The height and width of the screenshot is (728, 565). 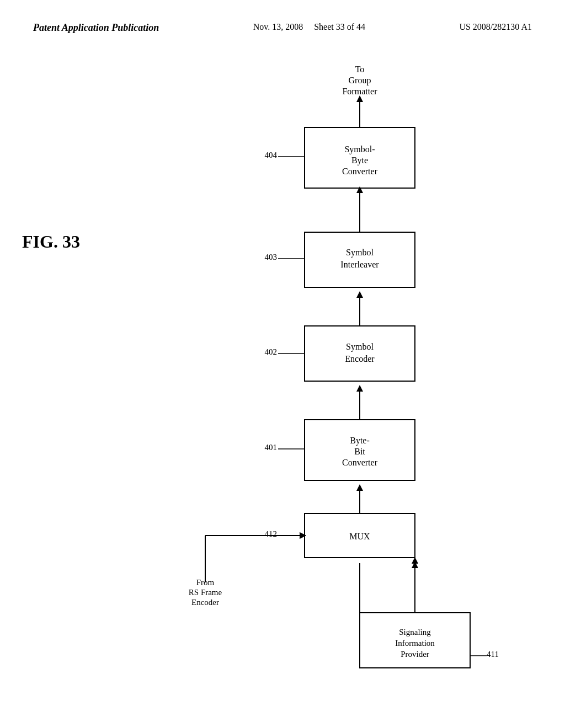 What do you see at coordinates (495, 27) in the screenshot?
I see `publication-number: US 2008/282130 A1` at bounding box center [495, 27].